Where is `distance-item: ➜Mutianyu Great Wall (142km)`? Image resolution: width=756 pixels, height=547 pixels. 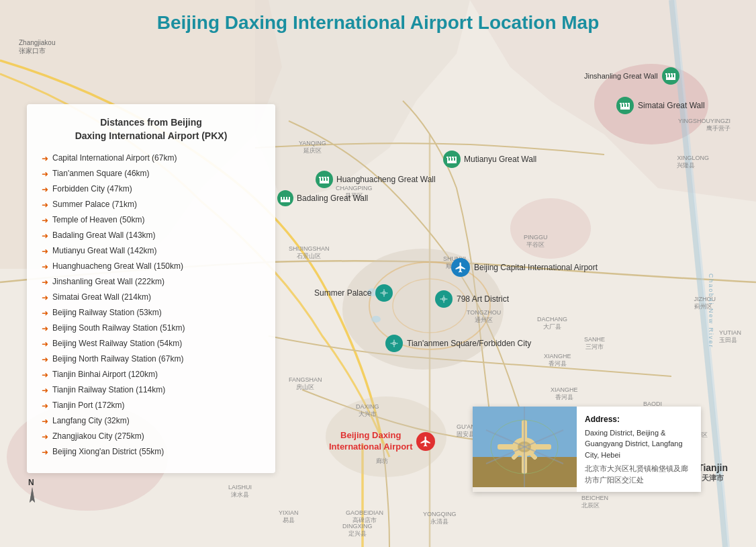 distance-item: ➜Mutianyu Great Wall (142km) is located at coordinates (151, 251).